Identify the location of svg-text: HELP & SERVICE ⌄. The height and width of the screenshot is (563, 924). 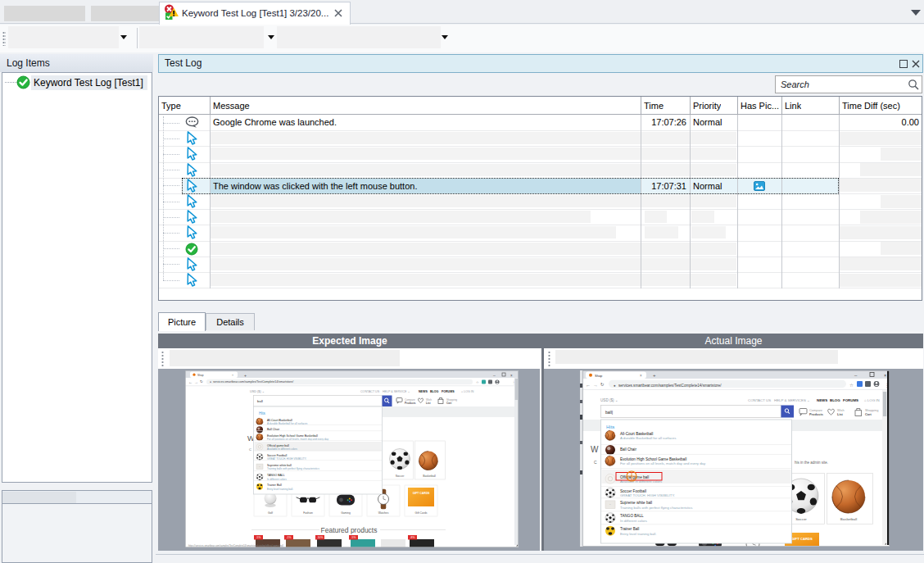
(396, 392).